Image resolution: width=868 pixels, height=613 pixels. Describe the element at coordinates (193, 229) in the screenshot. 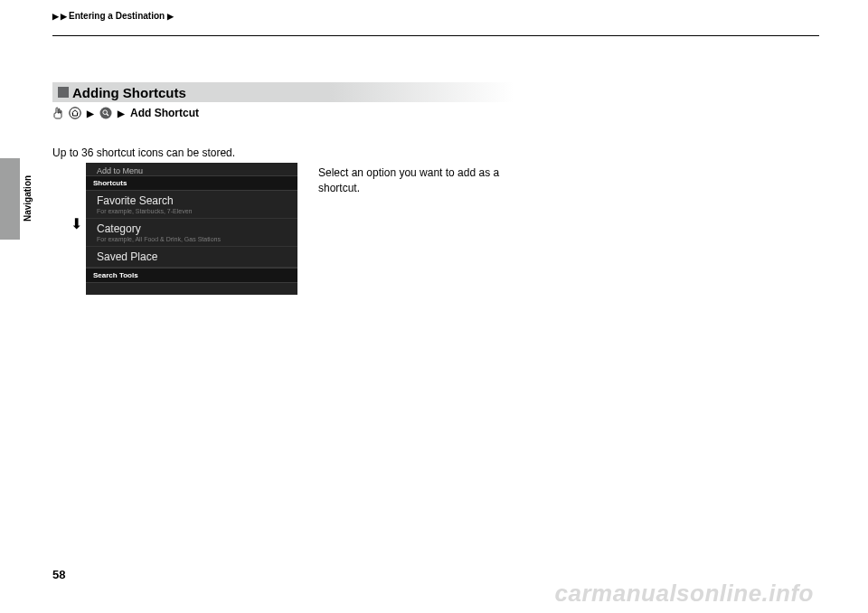

I see `ss-item-title: Category` at that location.